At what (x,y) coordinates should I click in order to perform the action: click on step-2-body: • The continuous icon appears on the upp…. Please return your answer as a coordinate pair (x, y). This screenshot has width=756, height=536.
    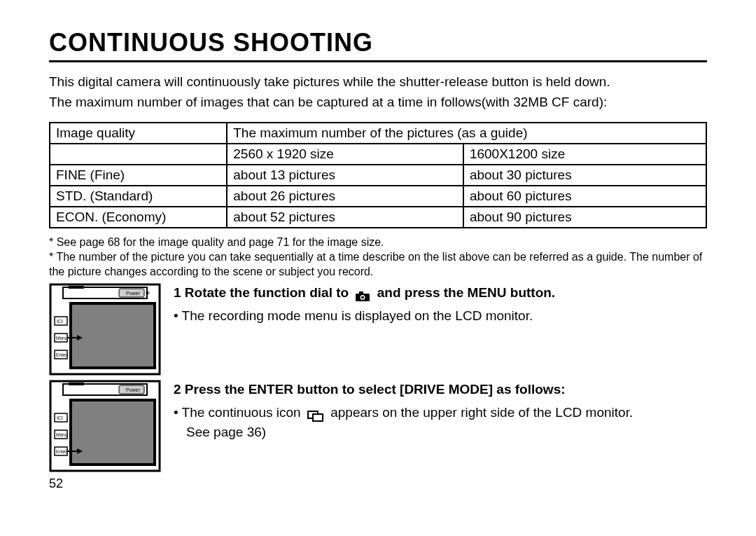
    Looking at the image, I should click on (440, 423).